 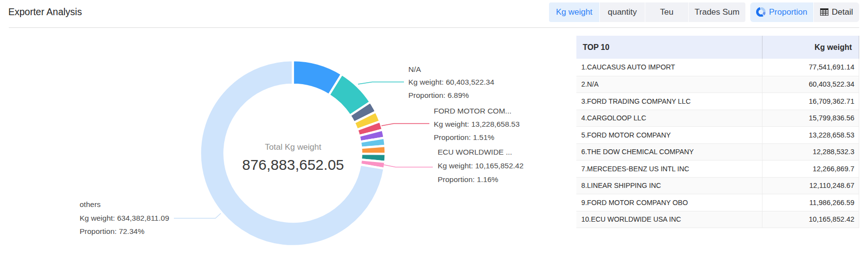 What do you see at coordinates (112, 231) in the screenshot?
I see `svg-text: Proportion: 72.34%` at bounding box center [112, 231].